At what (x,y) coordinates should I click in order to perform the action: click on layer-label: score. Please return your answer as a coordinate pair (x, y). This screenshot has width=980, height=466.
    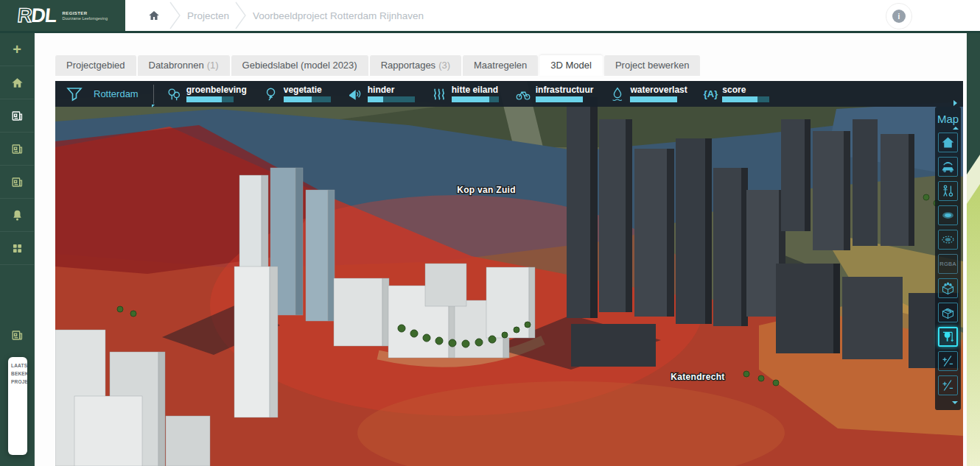
    Looking at the image, I should click on (746, 90).